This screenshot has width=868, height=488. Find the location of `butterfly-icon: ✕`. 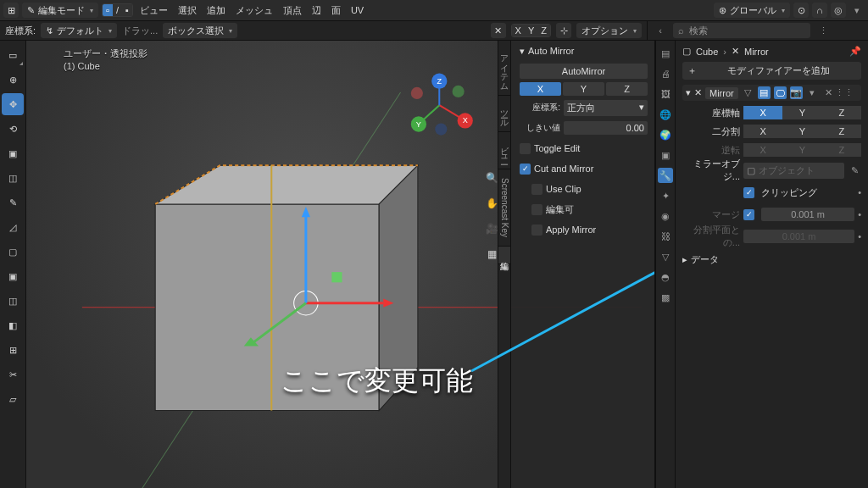

butterfly-icon: ✕ is located at coordinates (498, 30).